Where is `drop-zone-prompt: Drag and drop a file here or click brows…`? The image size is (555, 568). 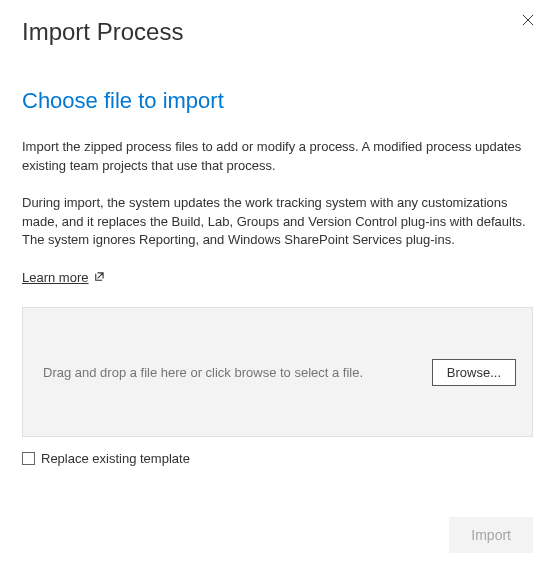 drop-zone-prompt: Drag and drop a file here or click brows… is located at coordinates (203, 372).